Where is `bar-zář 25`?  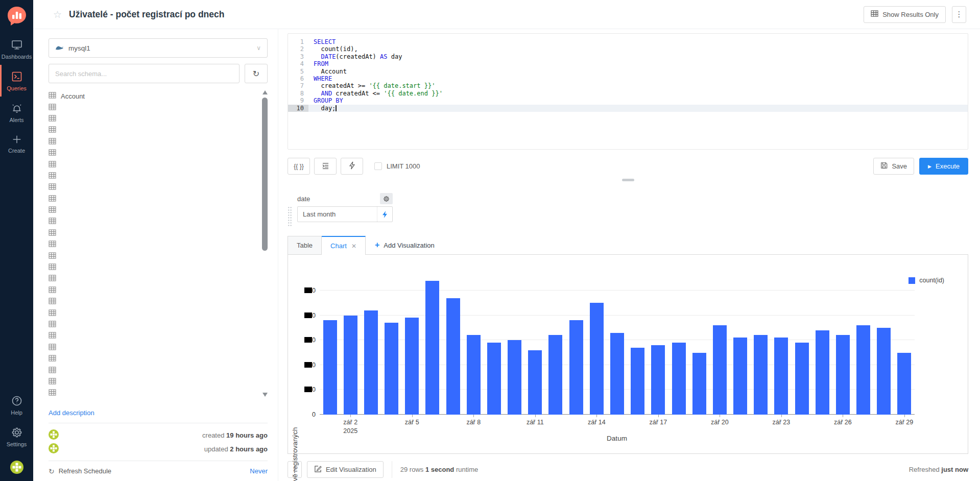
bar-zář 25 is located at coordinates (822, 373).